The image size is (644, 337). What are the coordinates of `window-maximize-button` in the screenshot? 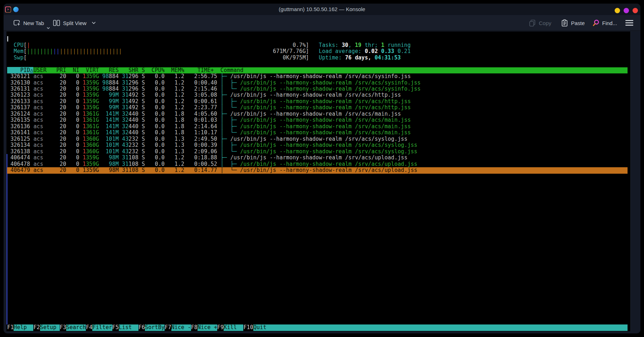 It's located at (626, 11).